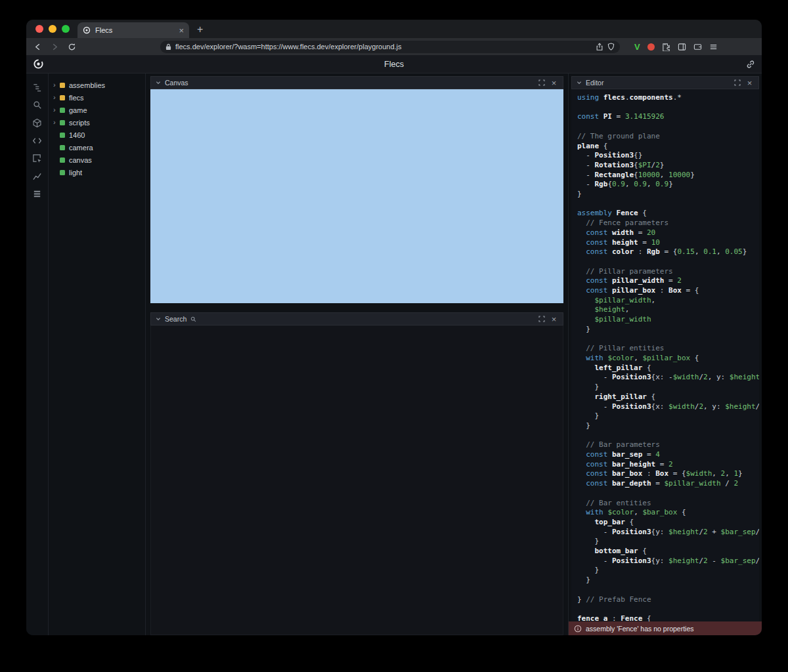  Describe the element at coordinates (357, 308) in the screenshot. I see `panel-gap` at that location.